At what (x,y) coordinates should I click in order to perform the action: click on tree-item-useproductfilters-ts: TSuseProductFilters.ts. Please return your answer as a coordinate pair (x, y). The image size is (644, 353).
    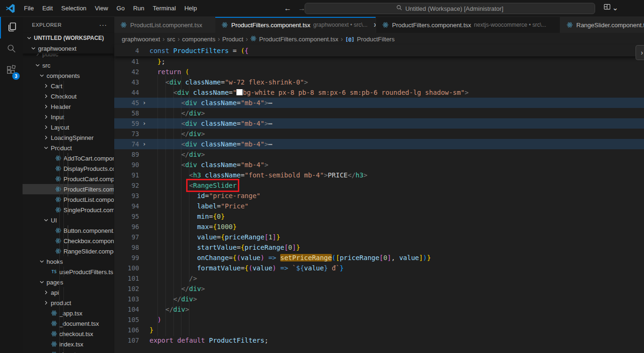
    Looking at the image, I should click on (68, 272).